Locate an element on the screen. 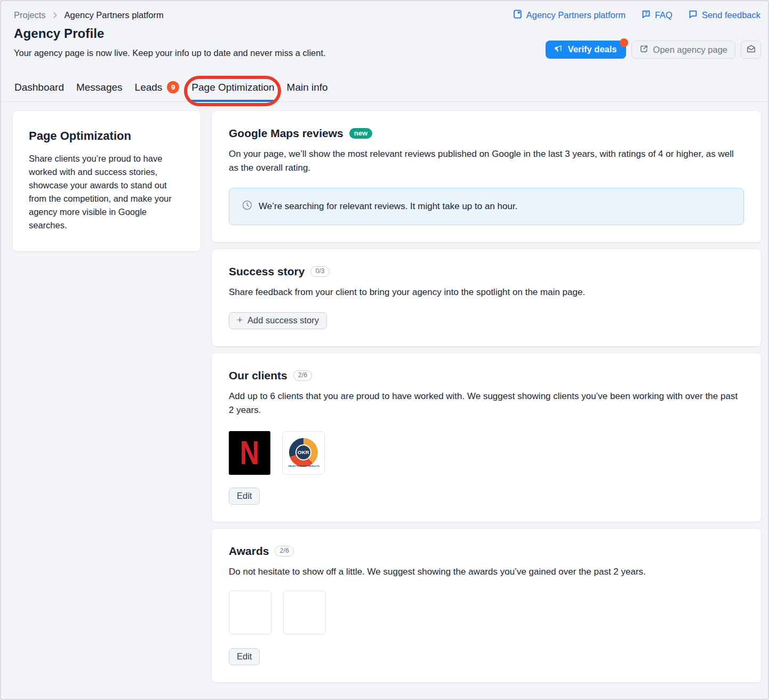 This screenshot has height=700, width=769. clock-icon is located at coordinates (247, 206).